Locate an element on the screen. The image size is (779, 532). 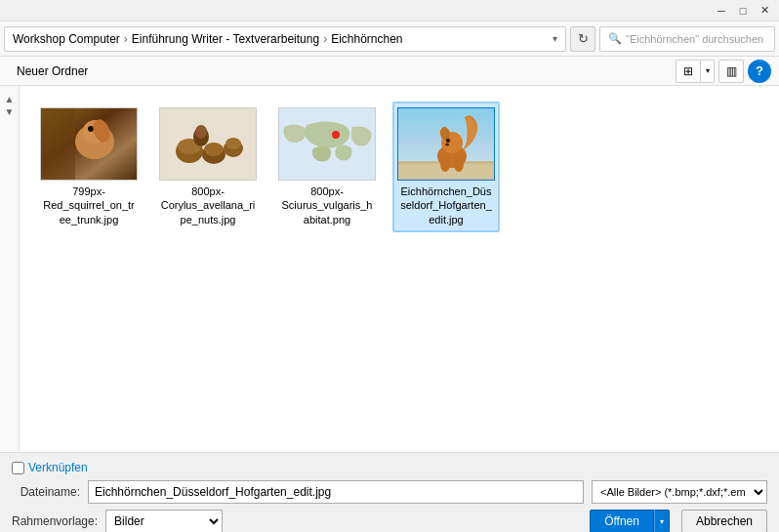
nav-down-arrow: ▼ is located at coordinates (10, 111).